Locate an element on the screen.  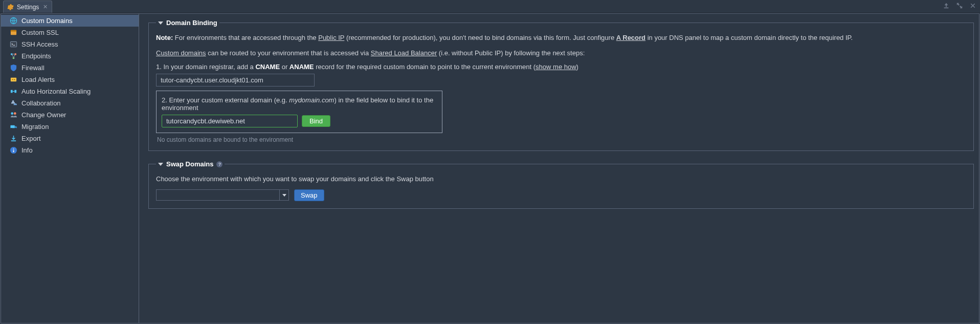
close-panel-icon is located at coordinates (973, 6).